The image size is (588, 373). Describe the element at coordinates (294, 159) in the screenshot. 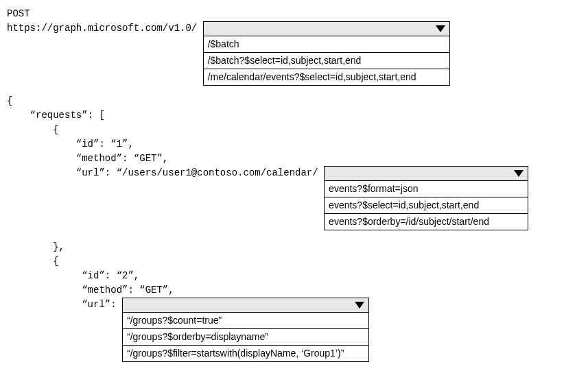

I see `json-req1-method: “method”: “GET”,` at that location.